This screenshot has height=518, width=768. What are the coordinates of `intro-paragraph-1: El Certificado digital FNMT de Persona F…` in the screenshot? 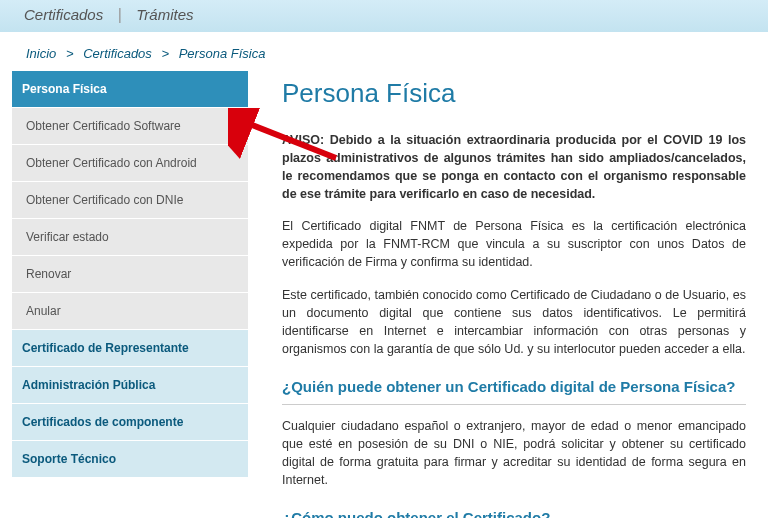 It's located at (514, 244).